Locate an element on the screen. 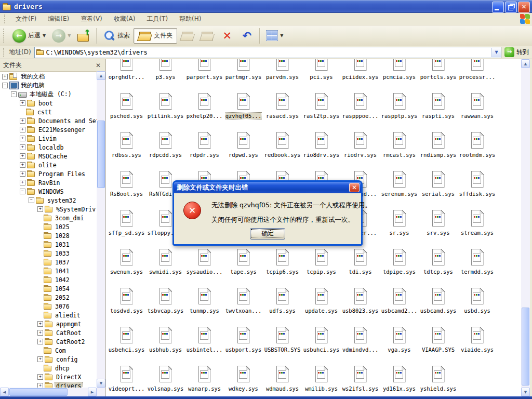 The height and width of the screenshot is (399, 532). file-item-update.sys: update.sys is located at coordinates (321, 304).